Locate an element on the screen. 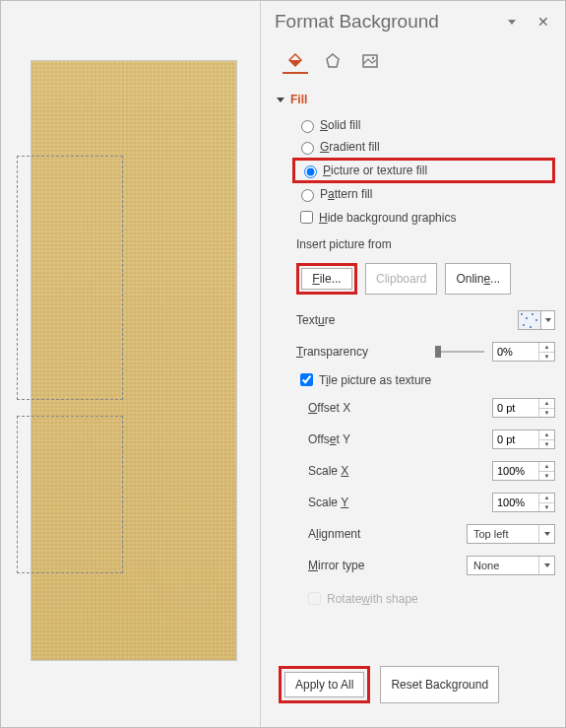 This screenshot has width=566, height=728. mirror-select: None is located at coordinates (511, 565).